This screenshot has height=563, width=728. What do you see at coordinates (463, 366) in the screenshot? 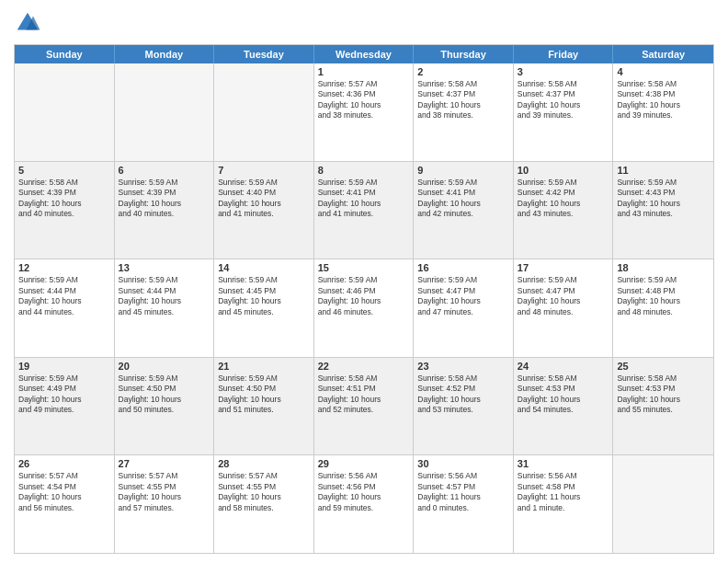
I see `day-number: 23` at bounding box center [463, 366].